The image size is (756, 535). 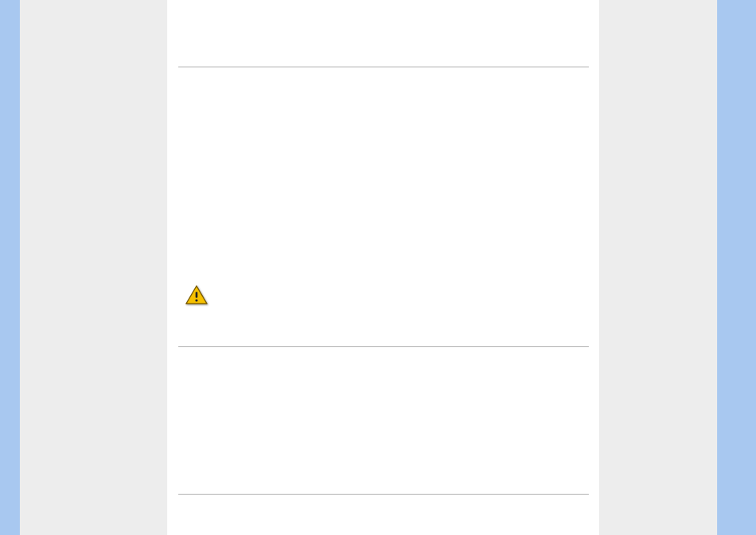 What do you see at coordinates (197, 295) in the screenshot?
I see `warning-icon` at bounding box center [197, 295].